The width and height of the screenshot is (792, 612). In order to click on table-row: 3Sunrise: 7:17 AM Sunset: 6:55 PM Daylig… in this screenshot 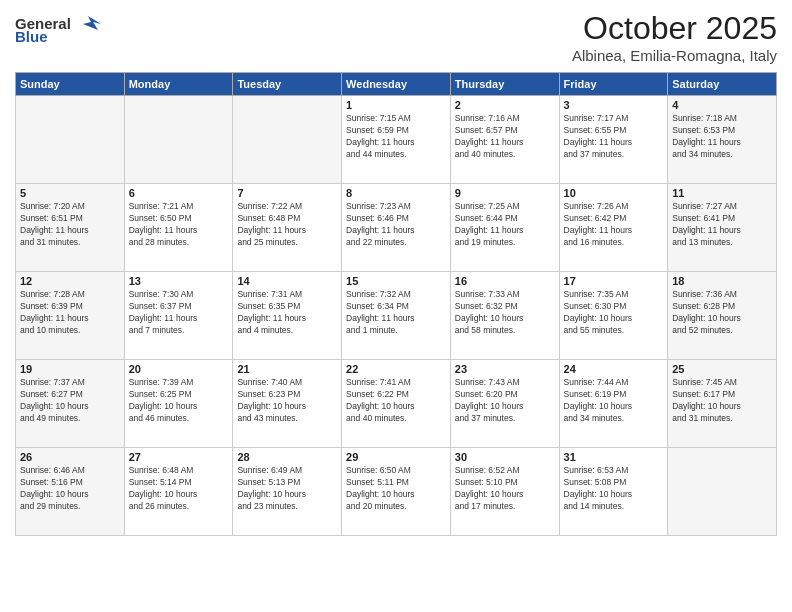, I will do `click(614, 140)`.